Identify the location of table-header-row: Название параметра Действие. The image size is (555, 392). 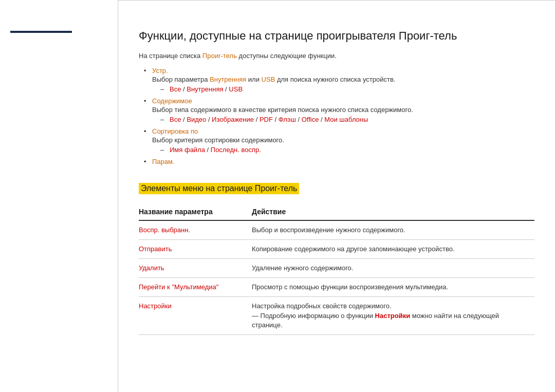
(337, 213).